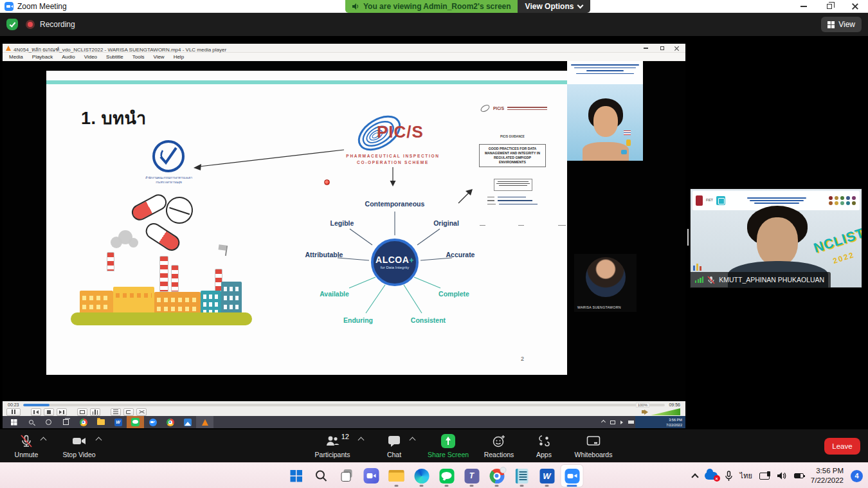 Image resolution: width=868 pixels, height=488 pixels. What do you see at coordinates (472, 476) in the screenshot?
I see `teams-button: T` at bounding box center [472, 476].